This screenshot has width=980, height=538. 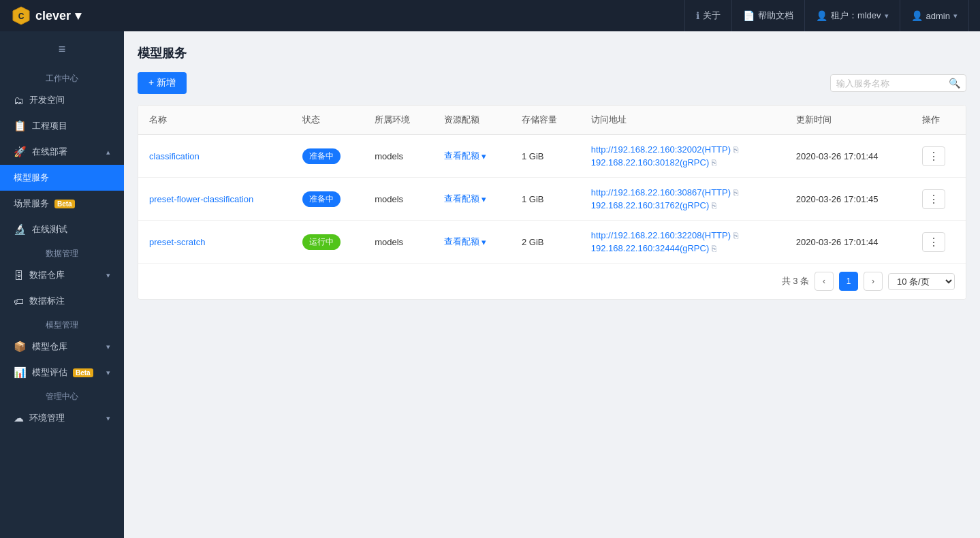 I want to click on sidebar-item-engineering: 📋 工程项目, so click(x=62, y=126).